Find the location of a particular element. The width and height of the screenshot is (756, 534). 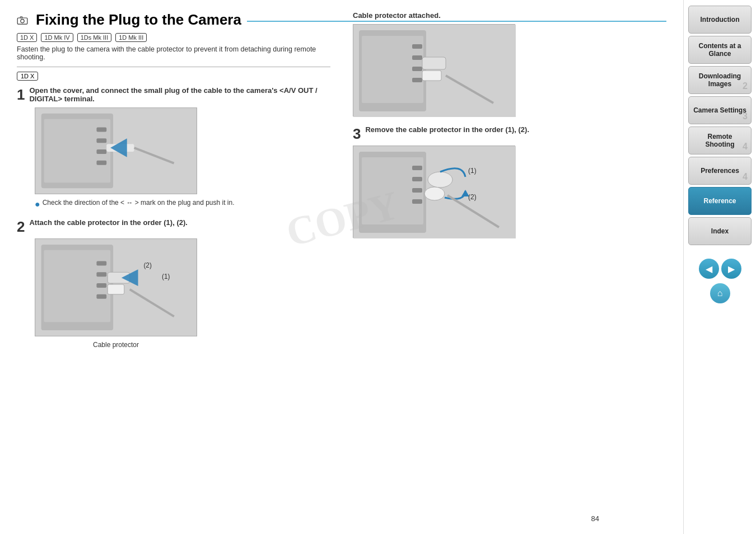

sub-badge: 1D X is located at coordinates (27, 76).